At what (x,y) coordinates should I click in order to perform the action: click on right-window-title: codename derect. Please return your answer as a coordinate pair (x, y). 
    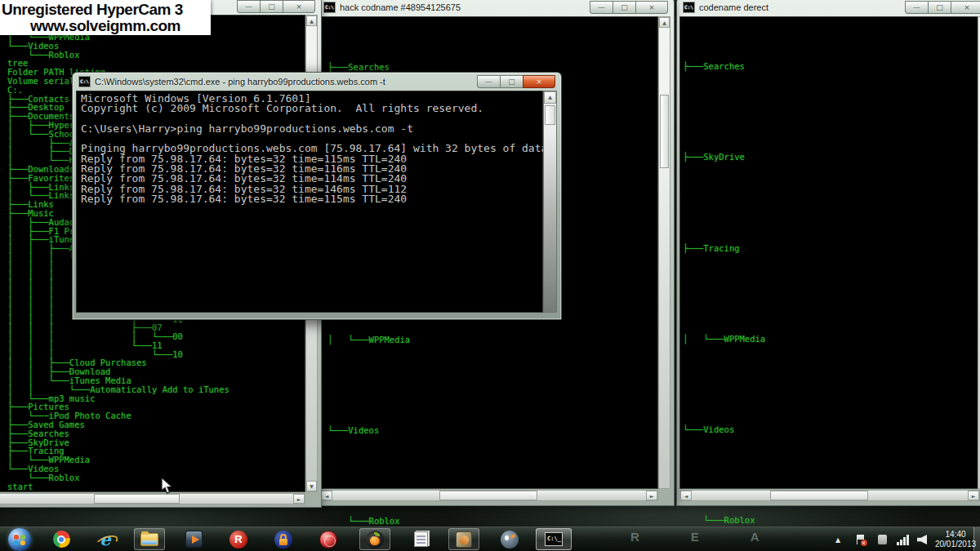
    Looking at the image, I should click on (733, 7).